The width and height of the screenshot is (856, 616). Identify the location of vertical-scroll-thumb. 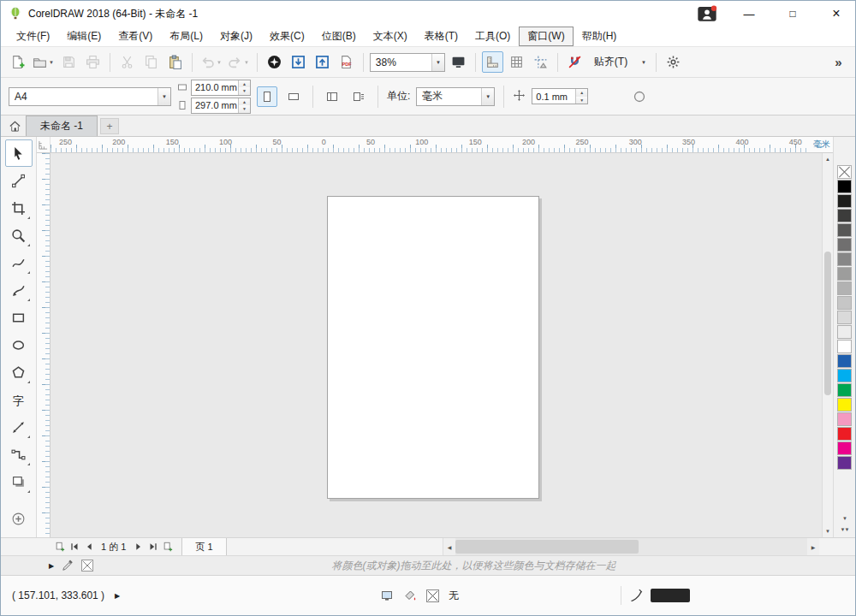
(828, 323).